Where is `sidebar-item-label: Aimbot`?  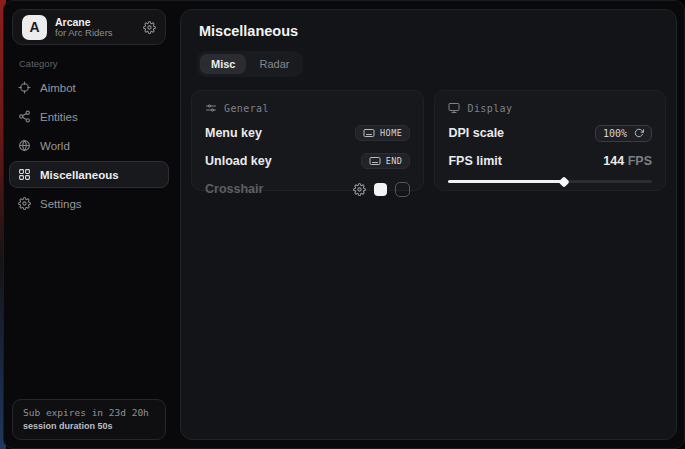
sidebar-item-label: Aimbot is located at coordinates (58, 88).